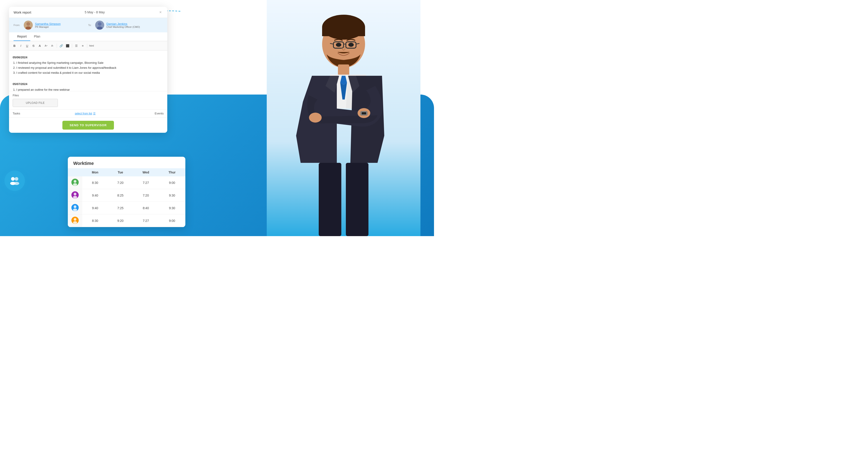  I want to click on close-button: ×, so click(160, 12).